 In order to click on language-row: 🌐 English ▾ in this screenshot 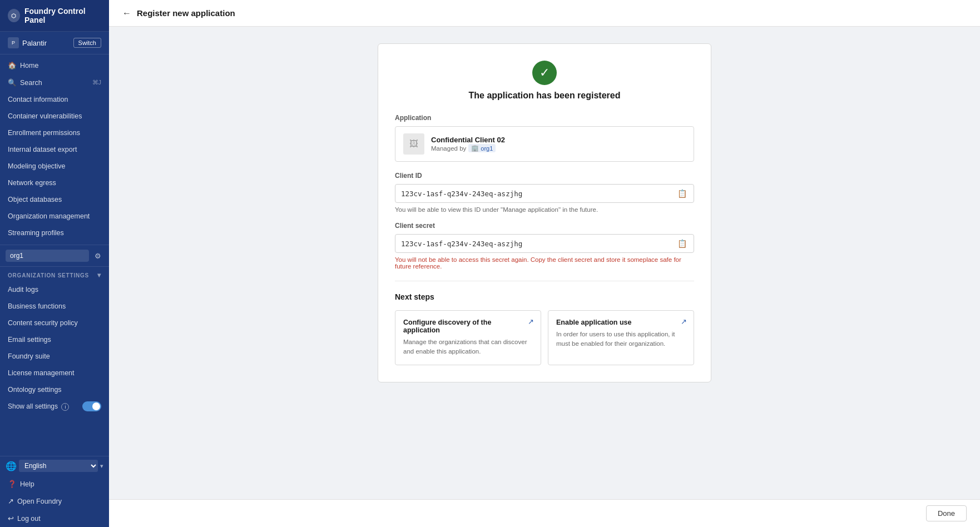, I will do `click(55, 466)`.